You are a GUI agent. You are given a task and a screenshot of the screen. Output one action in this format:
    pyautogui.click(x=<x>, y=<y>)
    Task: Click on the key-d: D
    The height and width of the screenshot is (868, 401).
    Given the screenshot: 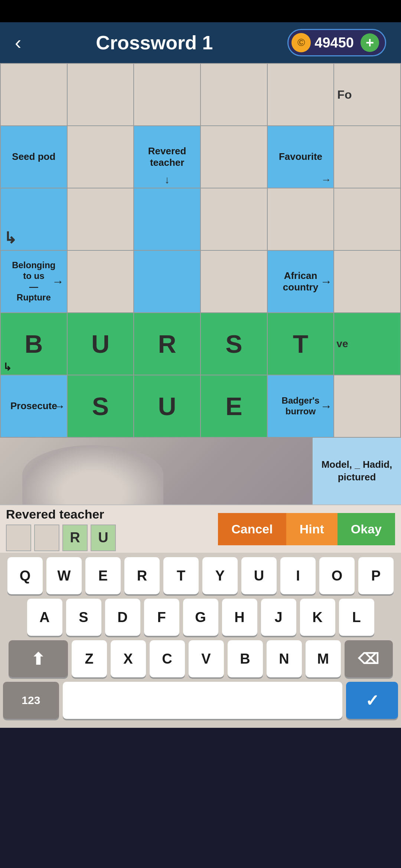 What is the action you would take?
    pyautogui.click(x=123, y=617)
    